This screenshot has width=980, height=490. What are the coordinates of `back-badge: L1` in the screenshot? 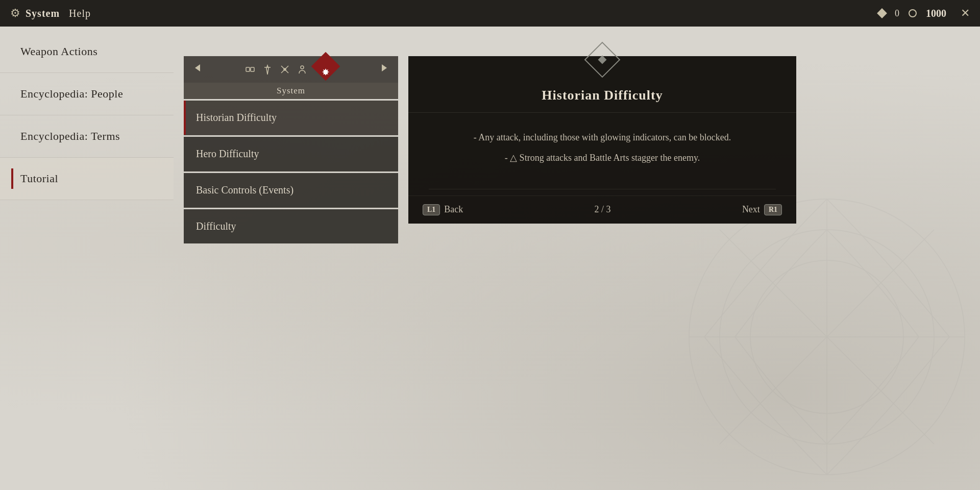 It's located at (431, 210).